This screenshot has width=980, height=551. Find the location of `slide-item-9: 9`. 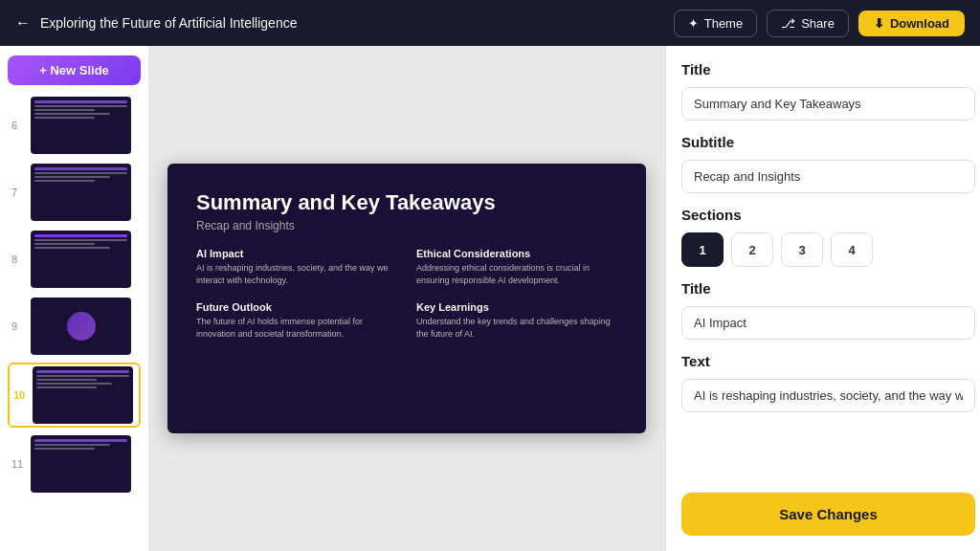

slide-item-9: 9 is located at coordinates (75, 326).